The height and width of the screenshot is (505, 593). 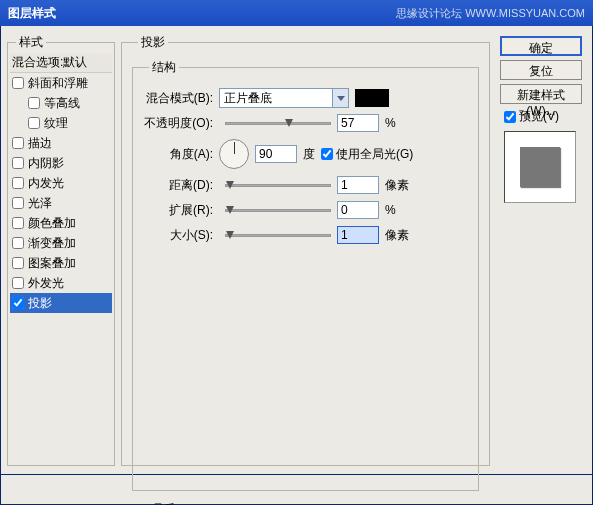 I want to click on global-light-checkbox: 使用全局光(G), so click(x=367, y=154).